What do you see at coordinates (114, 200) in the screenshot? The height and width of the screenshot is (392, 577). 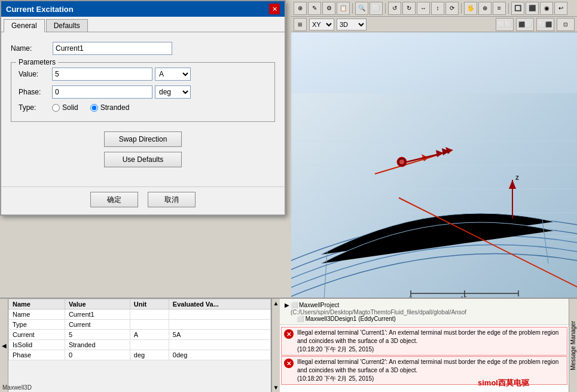 I see `ok-button: 确定` at bounding box center [114, 200].